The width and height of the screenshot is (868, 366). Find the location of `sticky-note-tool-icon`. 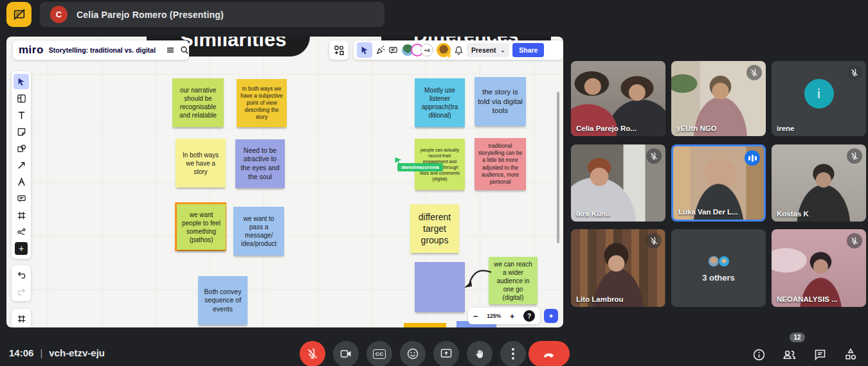

sticky-note-tool-icon is located at coordinates (21, 132).